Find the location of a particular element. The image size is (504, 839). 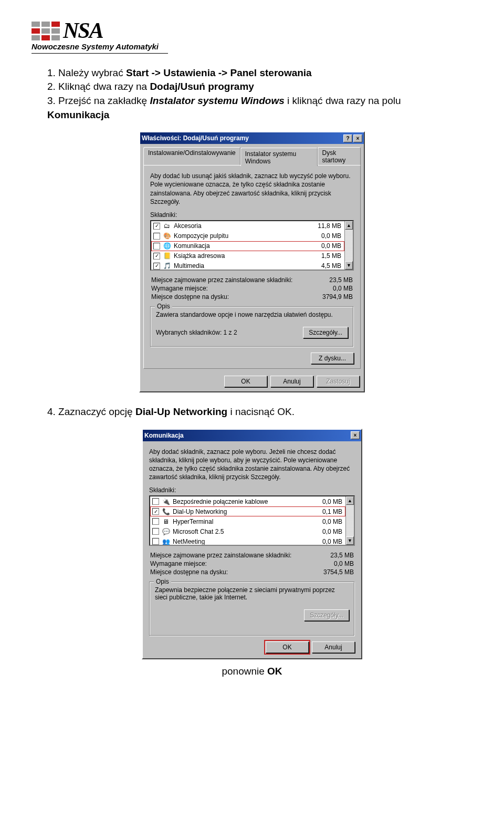

details-button: Szczegóły... is located at coordinates (326, 333).